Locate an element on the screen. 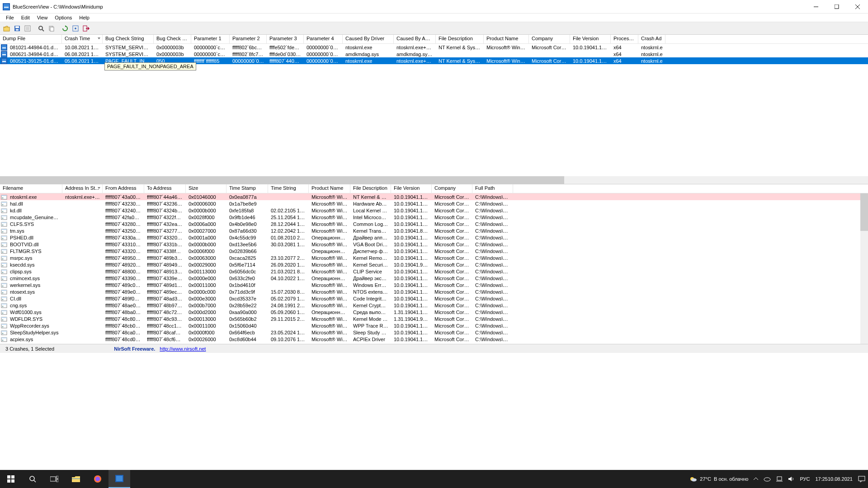 Image resolution: width=868 pixels, height=488 pixels. taskview-button is located at coordinates (54, 479).